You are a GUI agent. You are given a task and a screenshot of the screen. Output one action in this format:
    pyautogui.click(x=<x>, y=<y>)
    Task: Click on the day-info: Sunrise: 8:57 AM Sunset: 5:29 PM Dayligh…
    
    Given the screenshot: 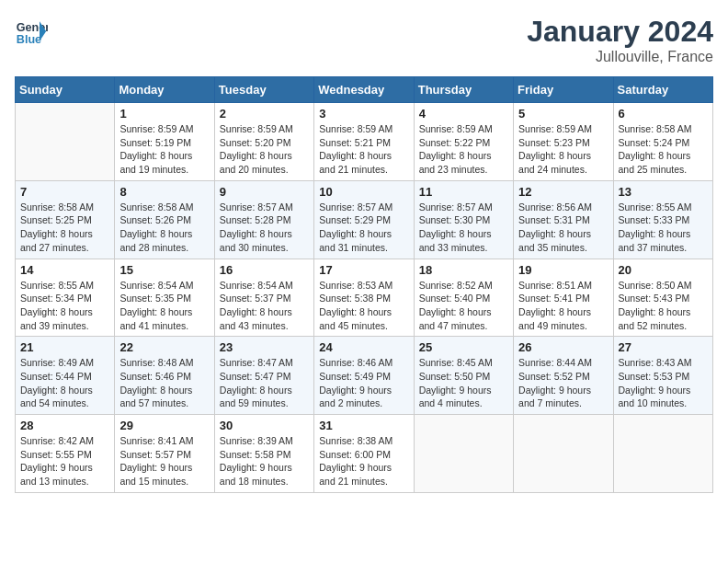 What is the action you would take?
    pyautogui.click(x=364, y=228)
    